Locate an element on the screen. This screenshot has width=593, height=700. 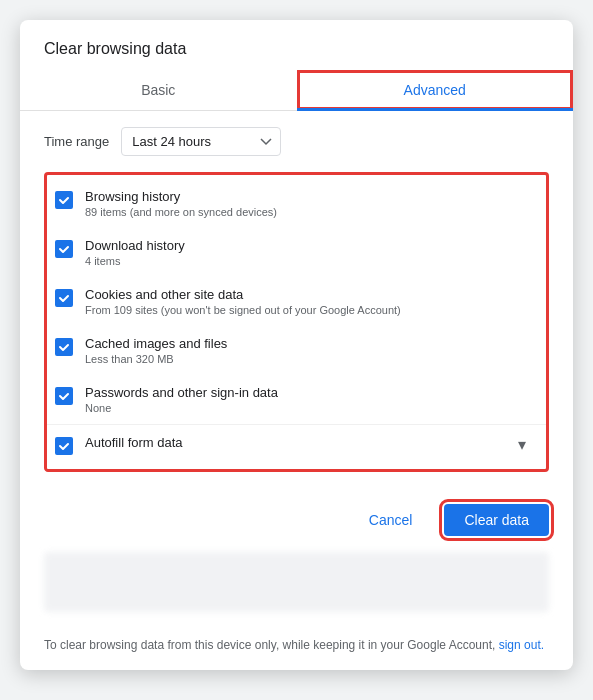
dialog-footer: Cancel Clear data is located at coordinates (296, 520).